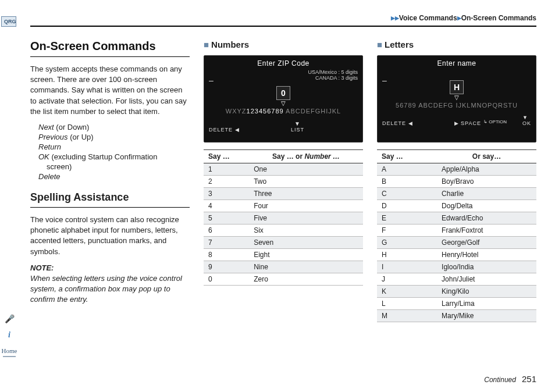 The image size is (555, 392). What do you see at coordinates (457, 230) in the screenshot?
I see `table-row: FFrank/Foxtrot` at bounding box center [457, 230].